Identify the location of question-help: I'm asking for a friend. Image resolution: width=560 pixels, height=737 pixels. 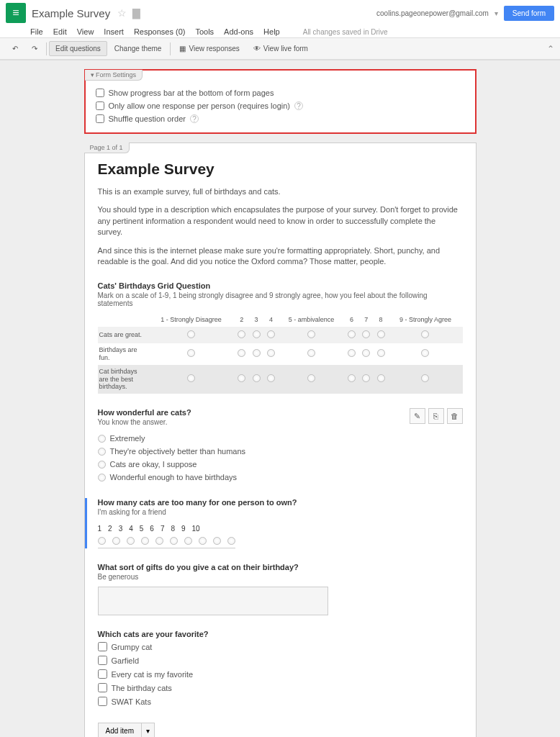
(281, 512).